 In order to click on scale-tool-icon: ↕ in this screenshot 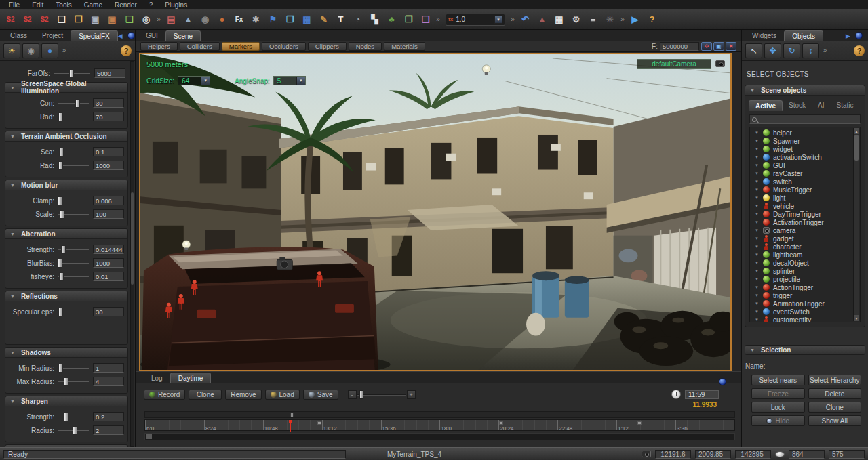, I will do `click(811, 51)`.